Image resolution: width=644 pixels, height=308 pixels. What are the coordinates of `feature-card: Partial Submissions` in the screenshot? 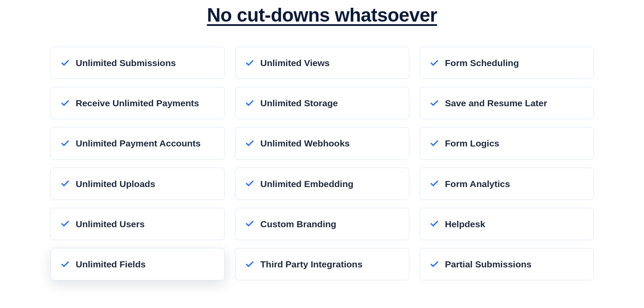 It's located at (507, 264).